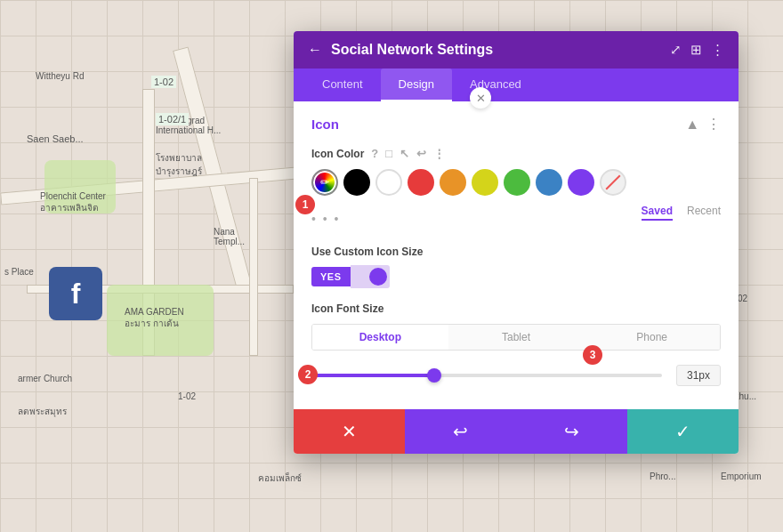 This screenshot has width=783, height=532. I want to click on toggle-yes-label: YES, so click(331, 277).